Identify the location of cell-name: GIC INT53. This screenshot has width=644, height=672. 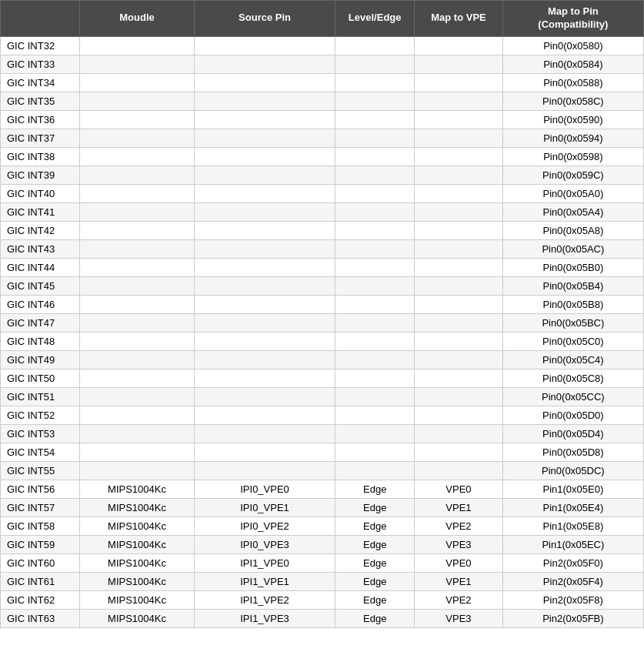
(40, 433).